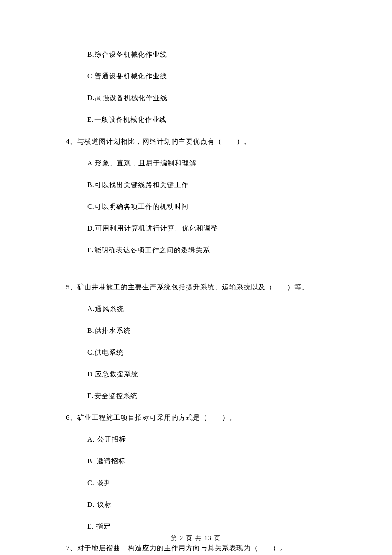  What do you see at coordinates (207, 309) in the screenshot?
I see `option-5-a: A.通风系统` at bounding box center [207, 309].